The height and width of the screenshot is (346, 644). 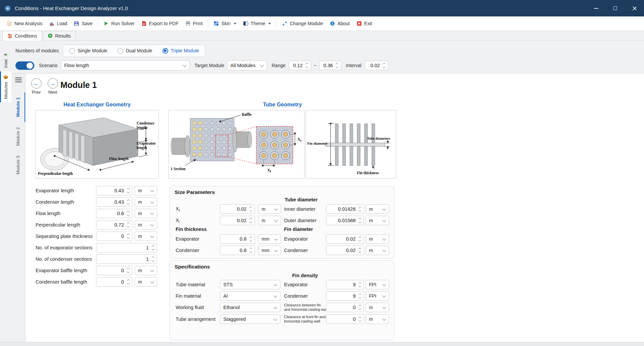 What do you see at coordinates (160, 23) in the screenshot?
I see `export-pdf-button: Export to PDF` at bounding box center [160, 23].